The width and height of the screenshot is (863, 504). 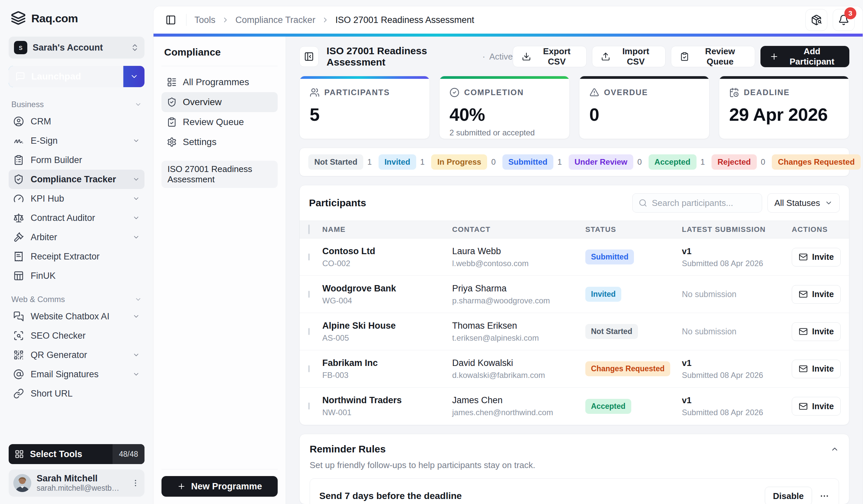 What do you see at coordinates (220, 122) in the screenshot?
I see `subnav-item-review-queue: Review Queue` at bounding box center [220, 122].